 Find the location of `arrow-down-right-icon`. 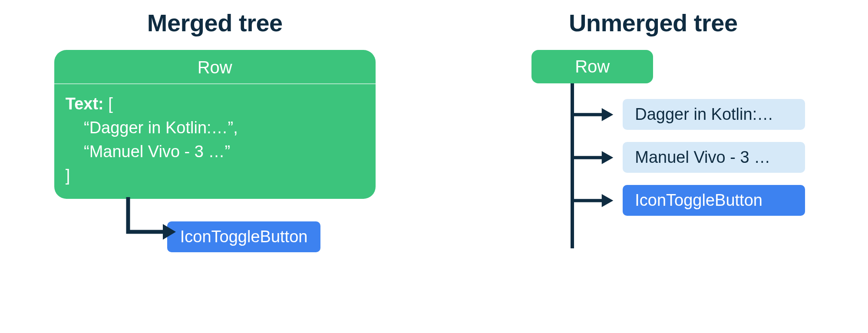

arrow-down-right-icon is located at coordinates (111, 225).